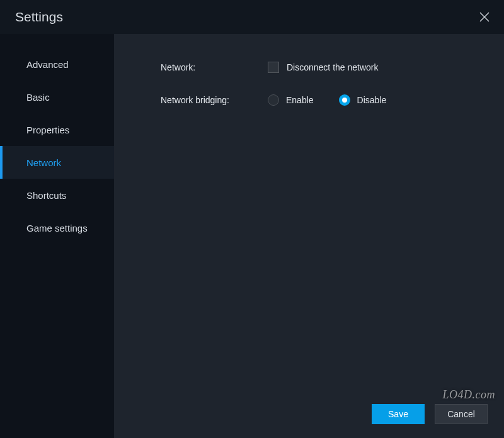 The height and width of the screenshot is (438, 504). I want to click on bridging-disable-radio: Disable, so click(363, 100).